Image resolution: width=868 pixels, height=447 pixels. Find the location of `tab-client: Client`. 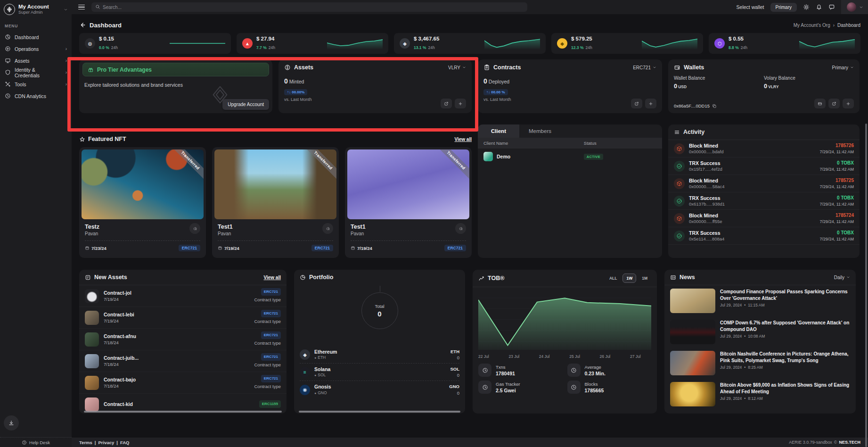

tab-client: Client is located at coordinates (499, 131).